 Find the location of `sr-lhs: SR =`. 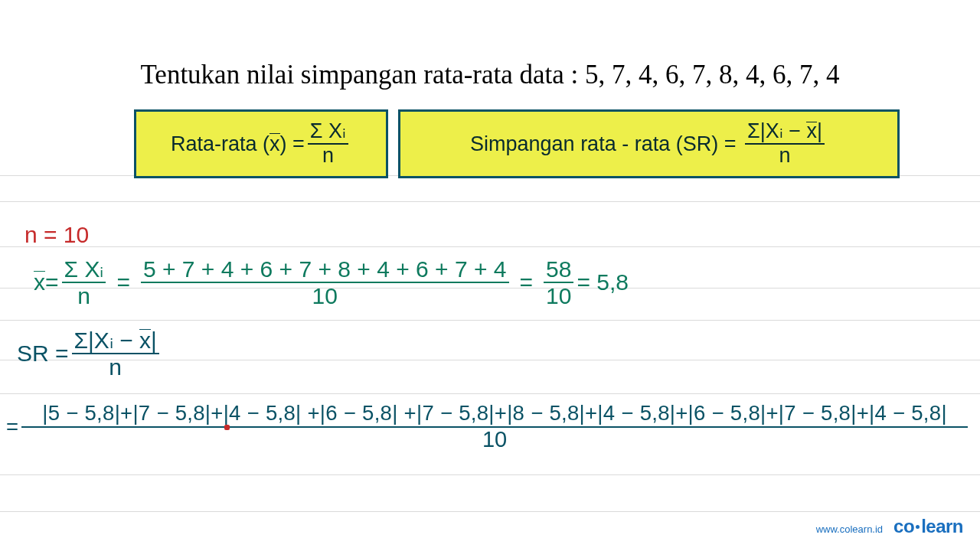

sr-lhs: SR = is located at coordinates (43, 354).